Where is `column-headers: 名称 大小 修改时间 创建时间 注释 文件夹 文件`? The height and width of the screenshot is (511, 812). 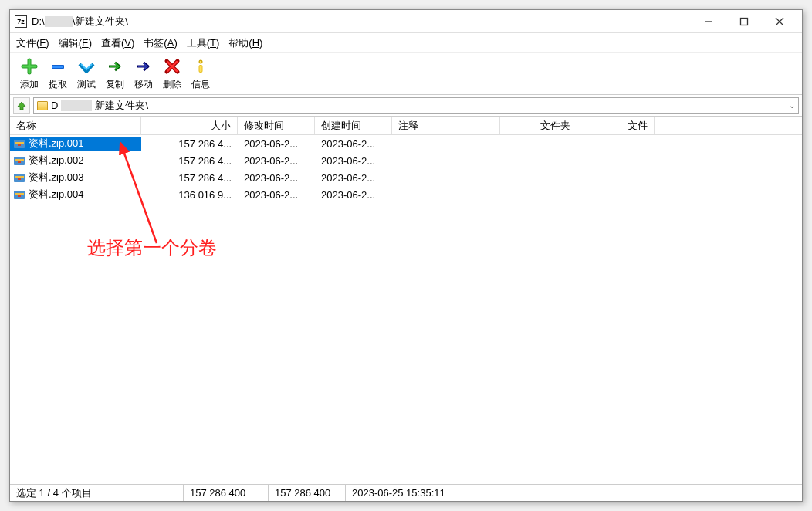
column-headers: 名称 大小 修改时间 创建时间 注释 文件夹 文件 is located at coordinates (406, 126).